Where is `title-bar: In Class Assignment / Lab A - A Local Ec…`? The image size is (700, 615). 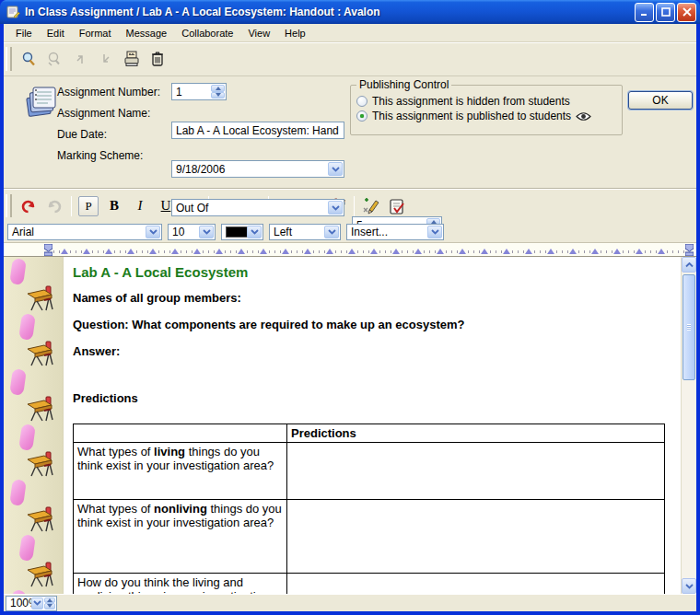
title-bar: In Class Assignment / Lab A - A Local Ec… is located at coordinates (350, 12).